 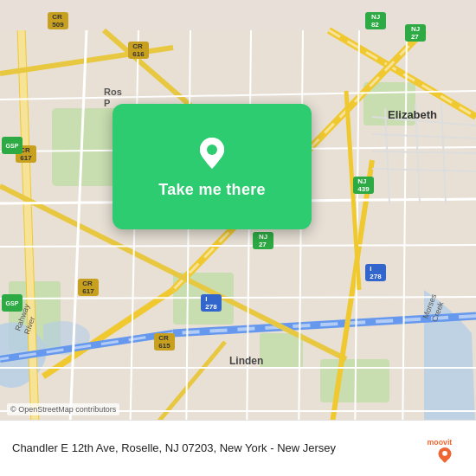 What do you see at coordinates (164, 342) in the screenshot?
I see `badge-cr615: CR615` at bounding box center [164, 342].